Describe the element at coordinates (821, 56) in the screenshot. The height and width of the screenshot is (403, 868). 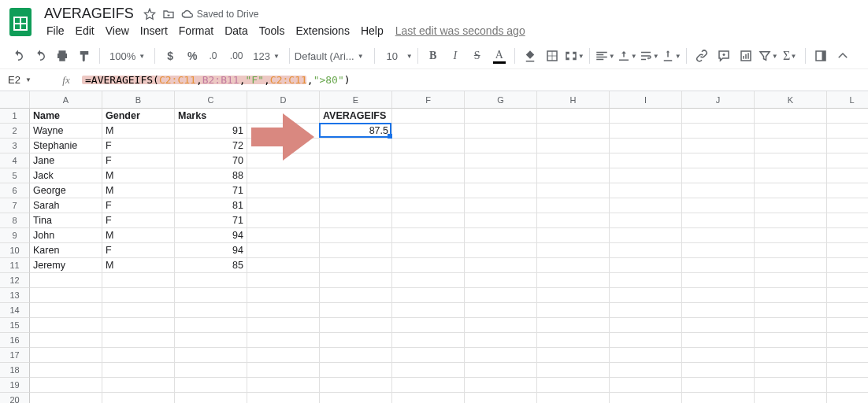
I see `sidebar-toggle-button` at that location.